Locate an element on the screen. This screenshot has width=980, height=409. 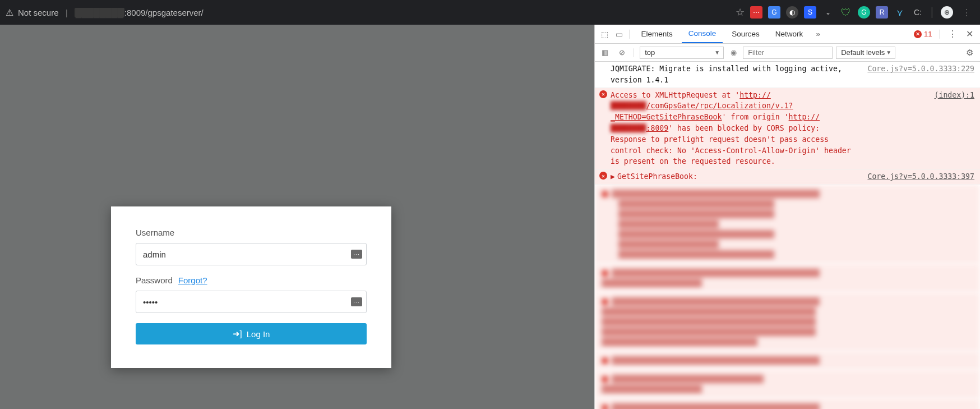
warning-icon: ⚠ is located at coordinates (10, 12).